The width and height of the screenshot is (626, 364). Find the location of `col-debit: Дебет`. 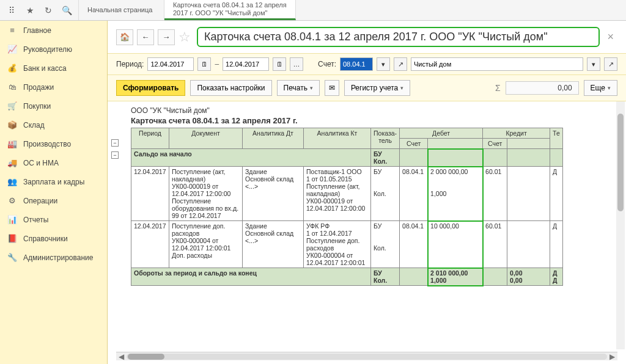

col-debit: Дебет is located at coordinates (441, 133).